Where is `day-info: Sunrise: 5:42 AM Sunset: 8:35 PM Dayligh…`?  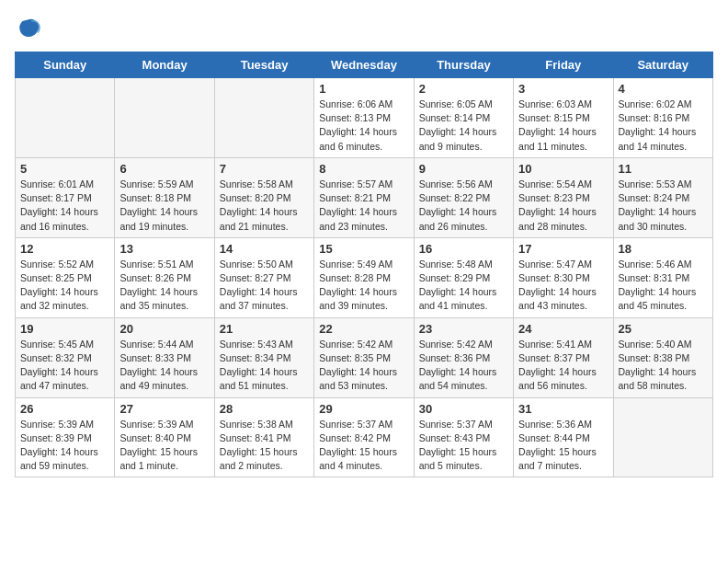 day-info: Sunrise: 5:42 AM Sunset: 8:35 PM Dayligh… is located at coordinates (364, 366).